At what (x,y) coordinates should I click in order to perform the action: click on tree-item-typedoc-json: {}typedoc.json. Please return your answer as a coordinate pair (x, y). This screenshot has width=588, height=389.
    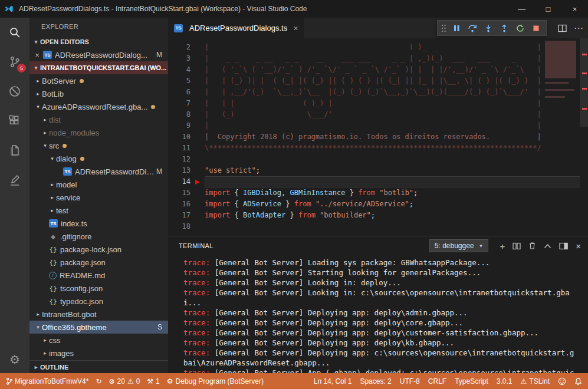
    Looking at the image, I should click on (99, 301).